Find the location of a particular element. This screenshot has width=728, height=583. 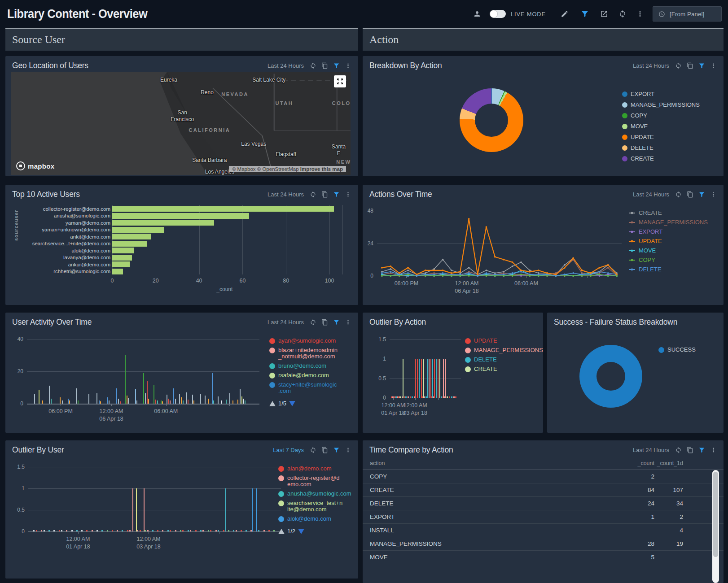

x-tick-label: 40 is located at coordinates (199, 281).